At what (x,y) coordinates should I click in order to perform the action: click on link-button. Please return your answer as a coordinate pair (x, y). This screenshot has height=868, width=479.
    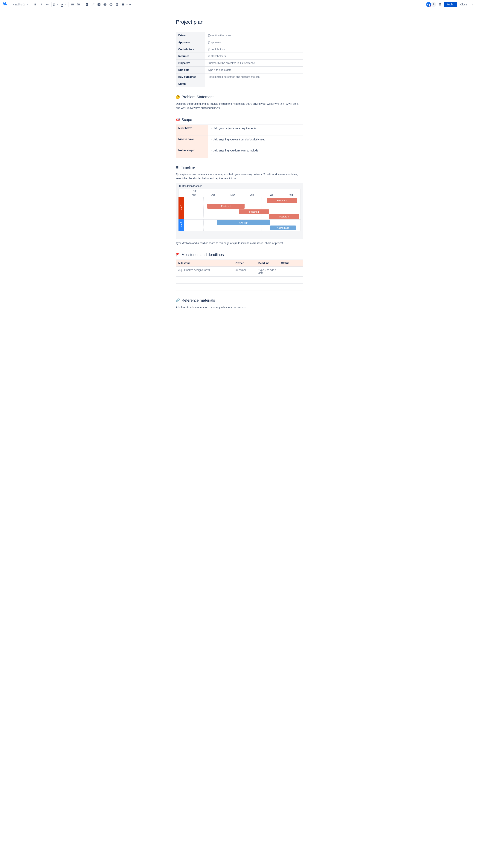
    Looking at the image, I should click on (93, 4).